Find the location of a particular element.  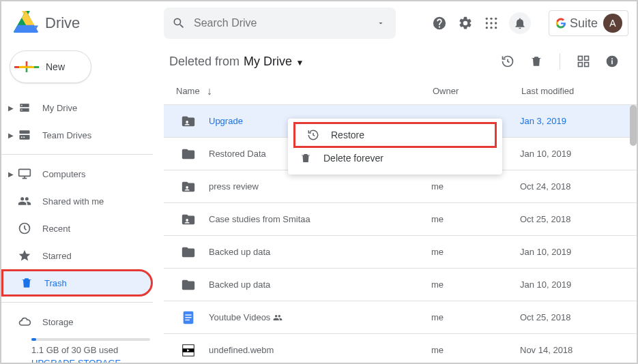

info-icon is located at coordinates (612, 61).